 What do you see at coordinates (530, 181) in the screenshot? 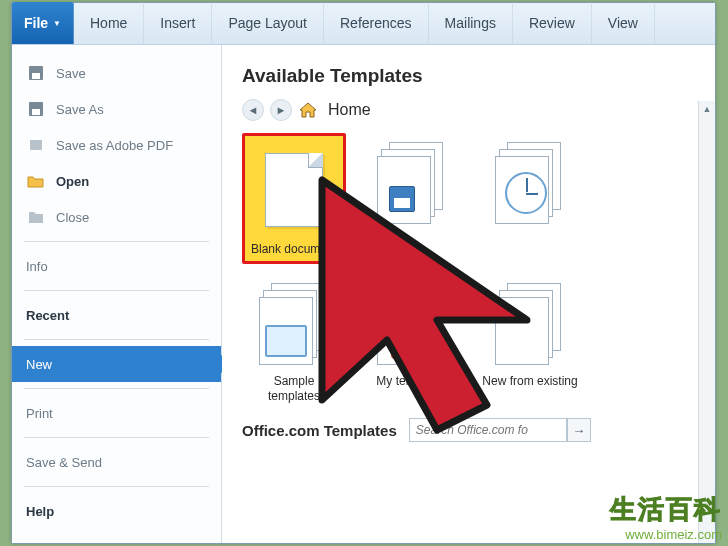
I see `recent-templates-icon` at bounding box center [530, 181].